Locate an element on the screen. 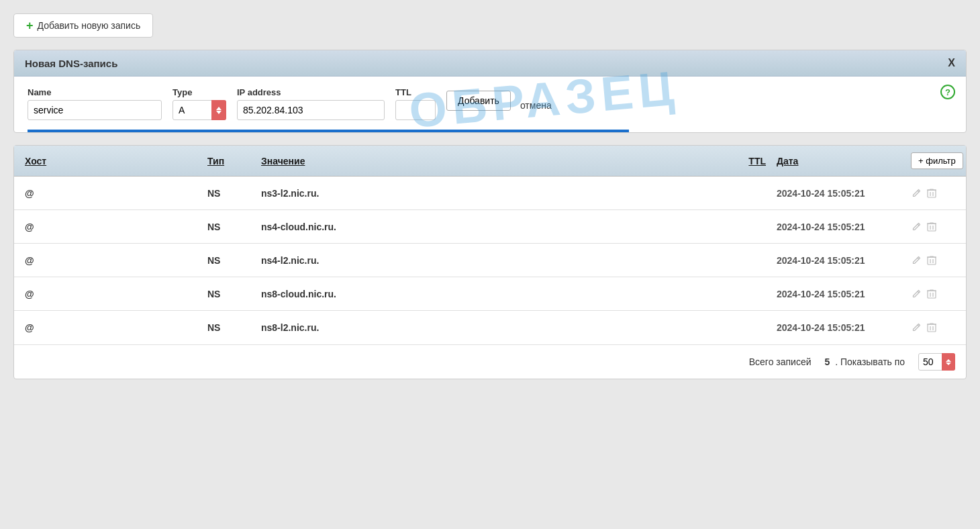 The height and width of the screenshot is (529, 980). cell-host-2: @ is located at coordinates (108, 260).